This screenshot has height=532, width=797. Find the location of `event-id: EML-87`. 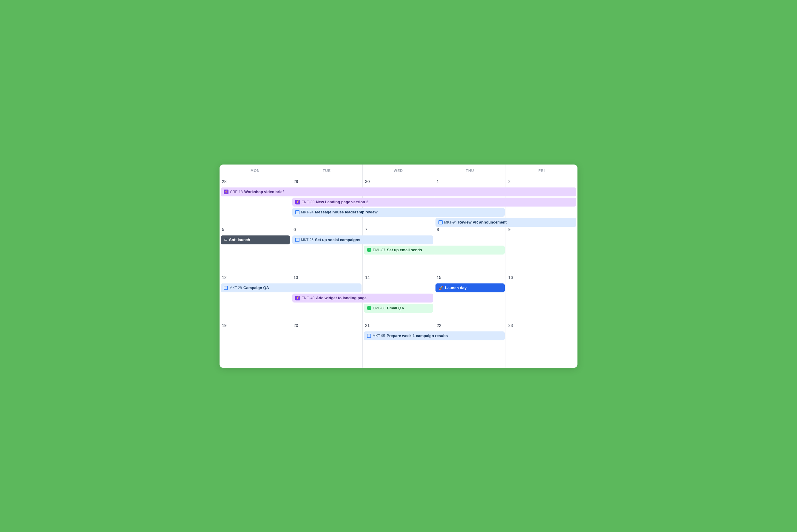

event-id: EML-87 is located at coordinates (379, 250).